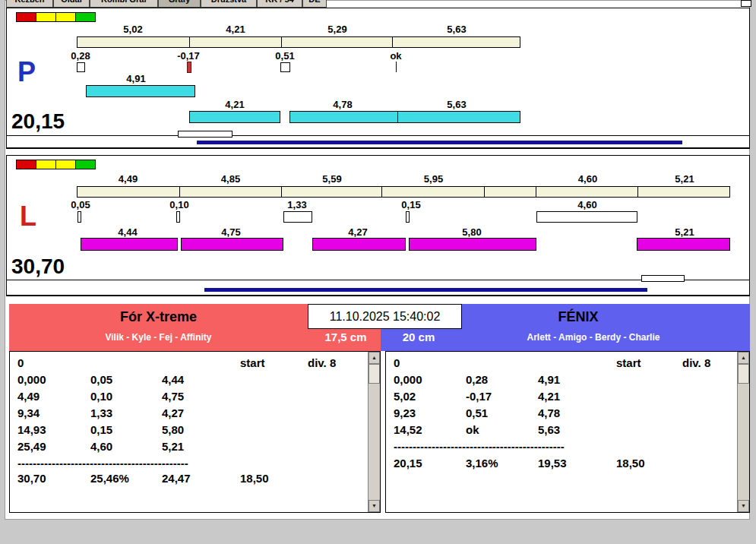  Describe the element at coordinates (30, 4) in the screenshot. I see `tab-kezben: Kezben` at that location.